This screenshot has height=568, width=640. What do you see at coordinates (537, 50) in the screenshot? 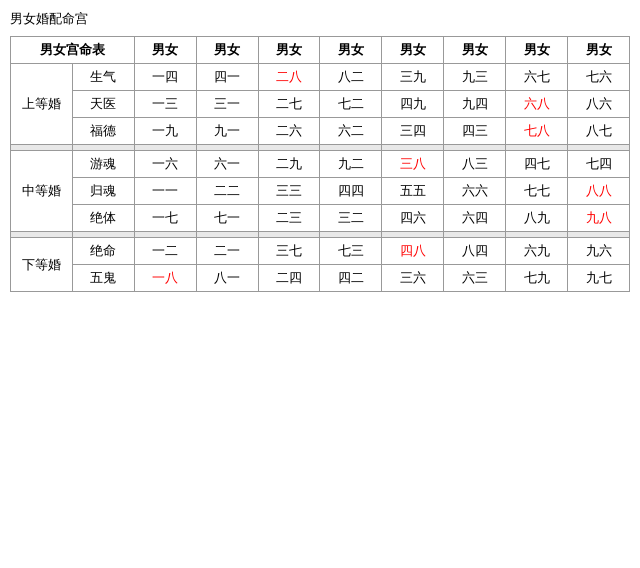
I see `col-header-7: 男女` at bounding box center [537, 50].